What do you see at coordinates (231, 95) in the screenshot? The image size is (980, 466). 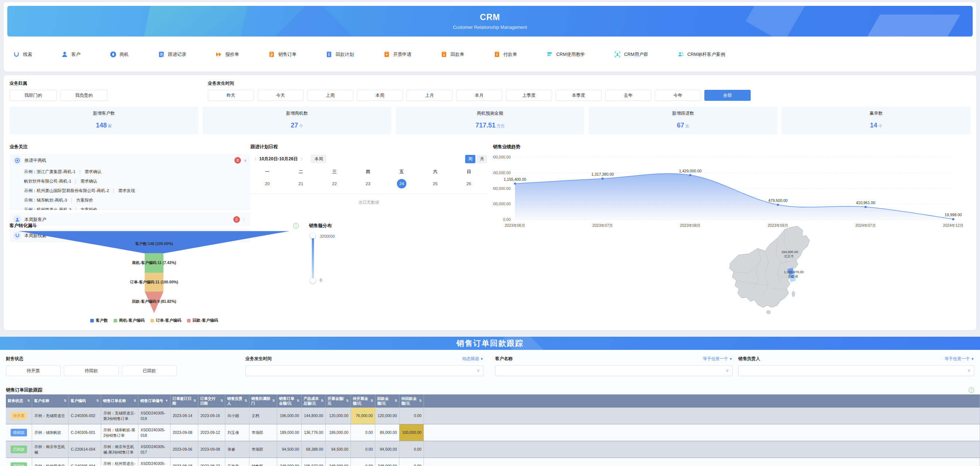 I see `time-option: 昨天` at bounding box center [231, 95].